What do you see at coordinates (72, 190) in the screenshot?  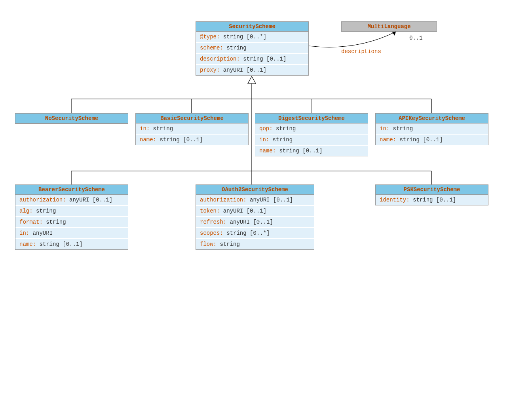 I see `class-title: BearerSecurityScheme` at bounding box center [72, 190].